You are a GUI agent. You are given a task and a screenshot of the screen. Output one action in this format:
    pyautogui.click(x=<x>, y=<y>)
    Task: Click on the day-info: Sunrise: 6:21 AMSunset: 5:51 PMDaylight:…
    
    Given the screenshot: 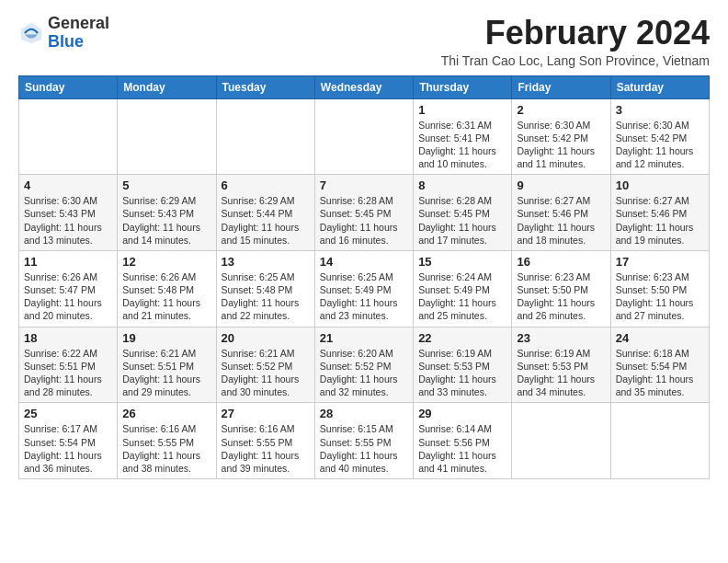 What is the action you would take?
    pyautogui.click(x=166, y=373)
    